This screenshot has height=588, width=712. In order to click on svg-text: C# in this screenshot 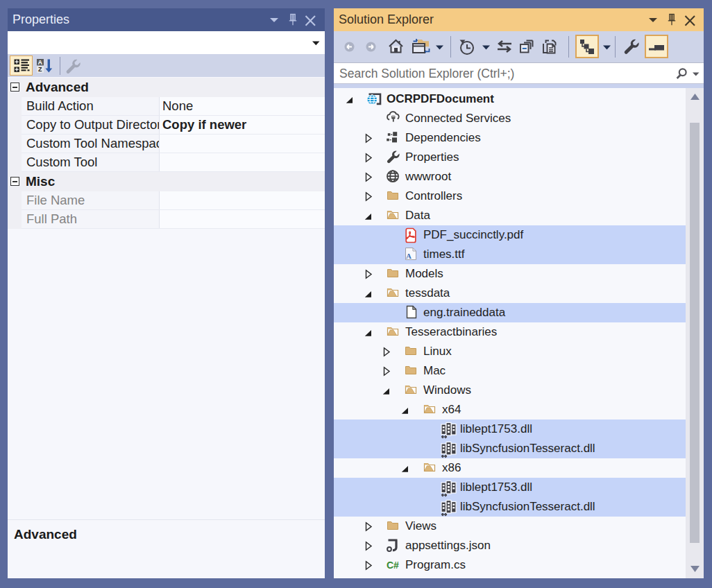, I will do `click(393, 565)`.